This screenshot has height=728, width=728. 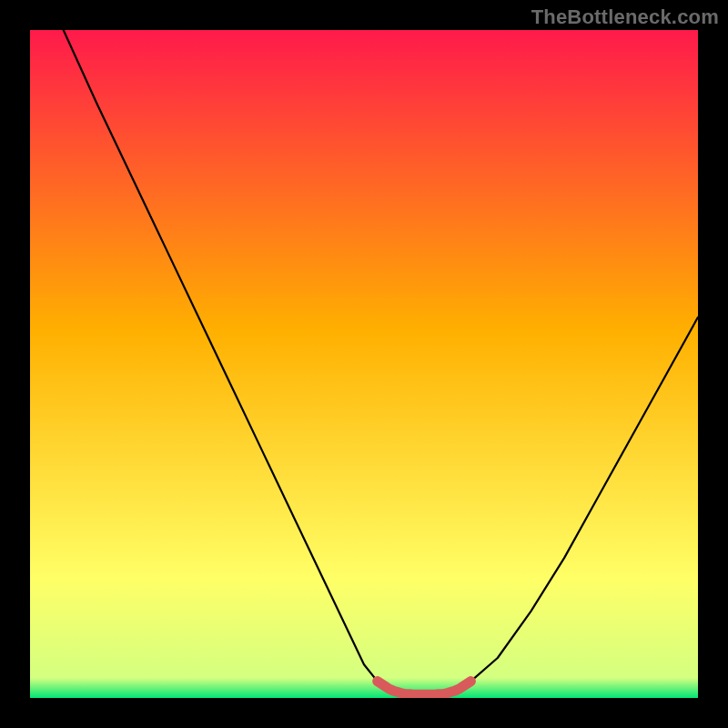 What do you see at coordinates (625, 17) in the screenshot?
I see `watermark-text: TheBottleneck.com` at bounding box center [625, 17].